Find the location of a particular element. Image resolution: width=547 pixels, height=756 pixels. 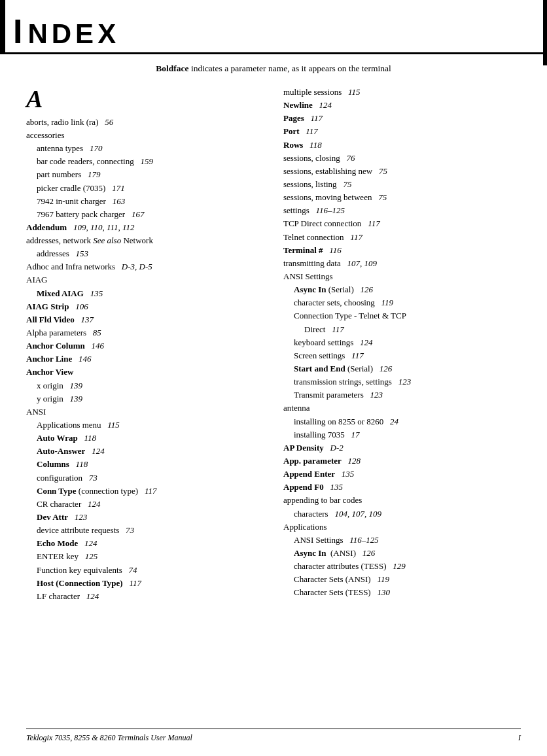

entry-addendum: Addendum 109, 110, 111, 112 is located at coordinates (145, 228).